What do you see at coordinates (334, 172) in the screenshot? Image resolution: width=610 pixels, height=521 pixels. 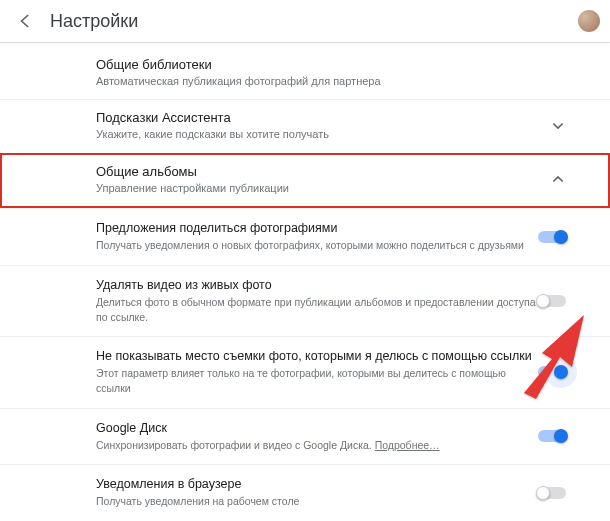 I see `section-title: Общие альбомы` at bounding box center [334, 172].